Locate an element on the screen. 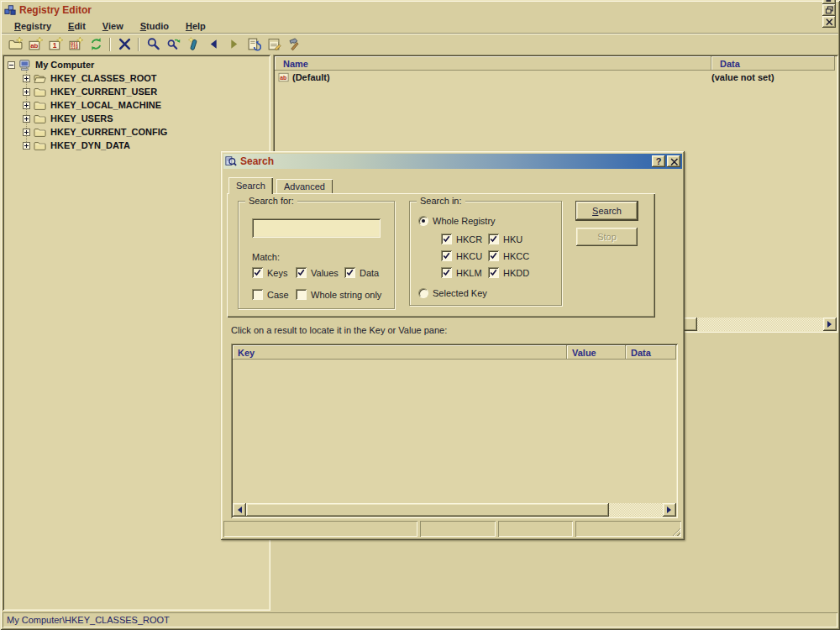 The width and height of the screenshot is (840, 630). tree-item-hkey-users: HKEY_USERS is located at coordinates (136, 118).